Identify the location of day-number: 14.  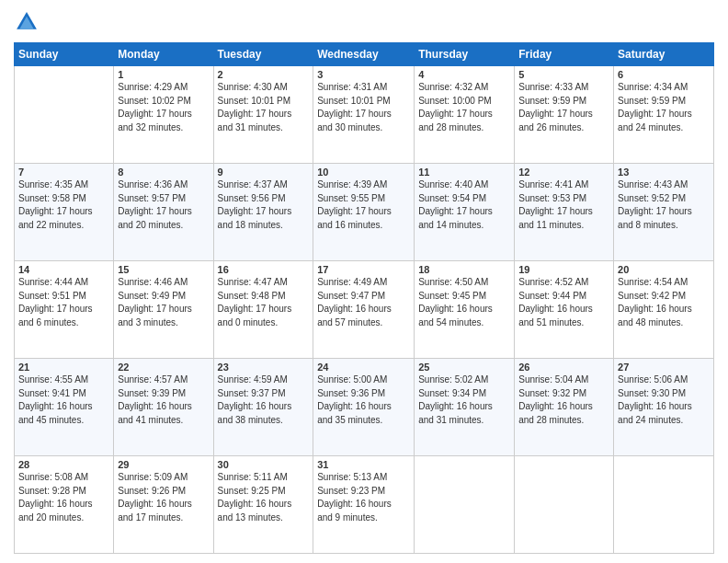
(64, 270).